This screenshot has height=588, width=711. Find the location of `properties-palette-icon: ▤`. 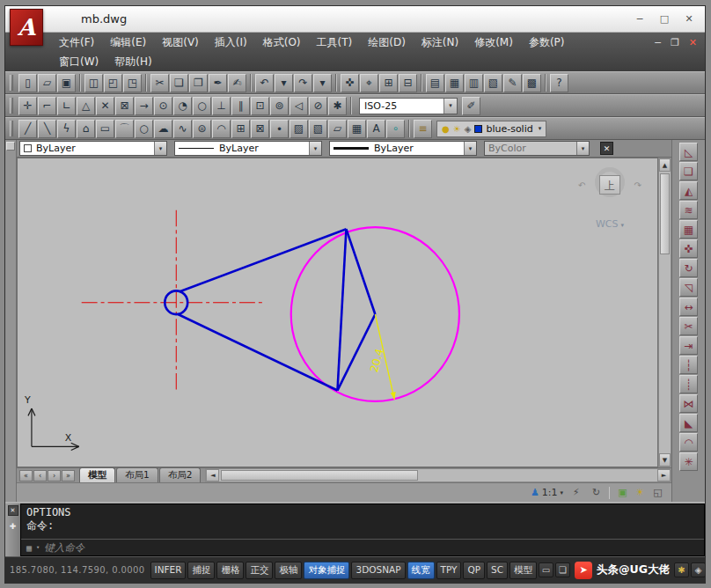

properties-palette-icon: ▤ is located at coordinates (435, 83).